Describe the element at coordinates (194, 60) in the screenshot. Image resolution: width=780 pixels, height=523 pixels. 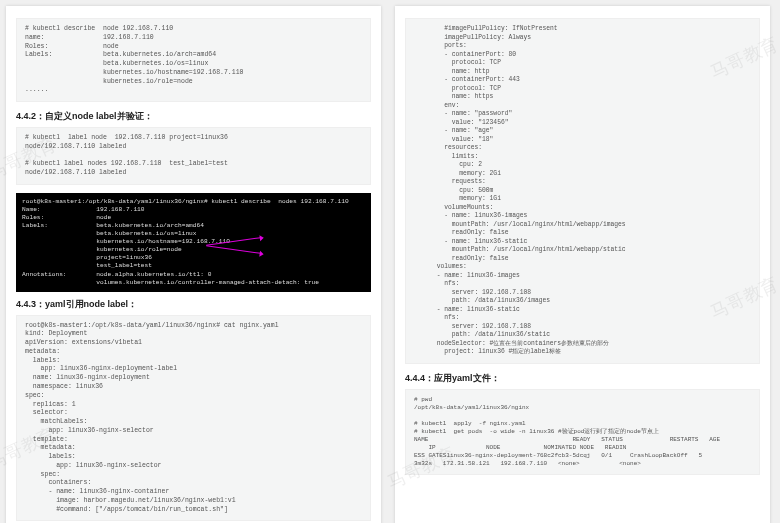
I see `code-block-describe: # kubectl describe node 192.168.7.110 na…` at that location.